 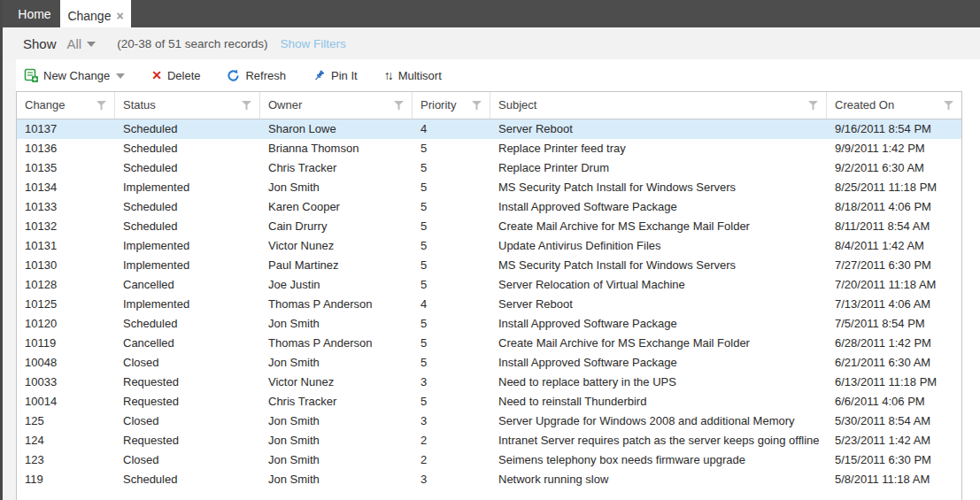 What do you see at coordinates (489, 207) in the screenshot?
I see `table-row: 10133ScheduledKaren Cooper5Install Appro…` at bounding box center [489, 207].